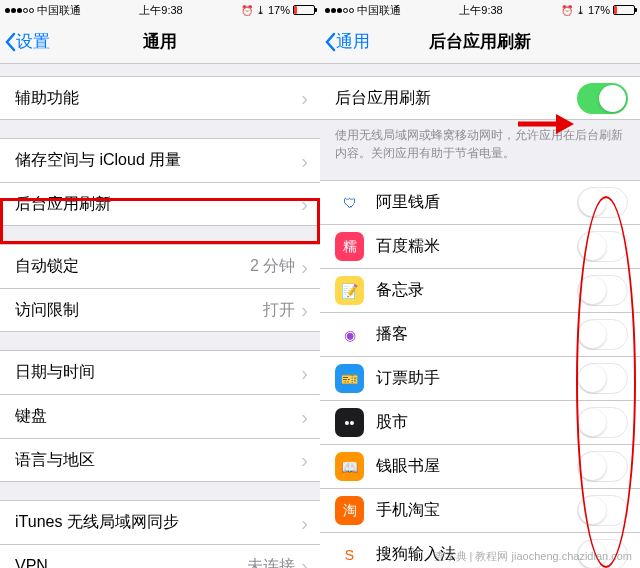  What do you see at coordinates (476, 334) in the screenshot?
I see `app-label: 播客` at bounding box center [476, 334].